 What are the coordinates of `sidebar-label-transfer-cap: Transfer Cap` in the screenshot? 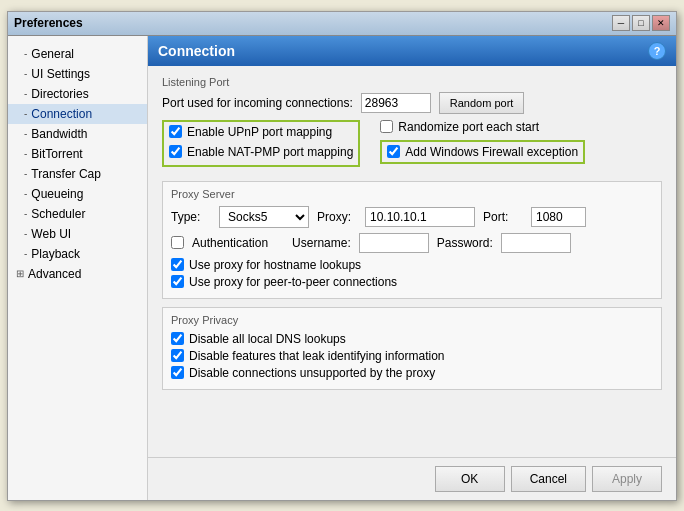 It's located at (66, 174).